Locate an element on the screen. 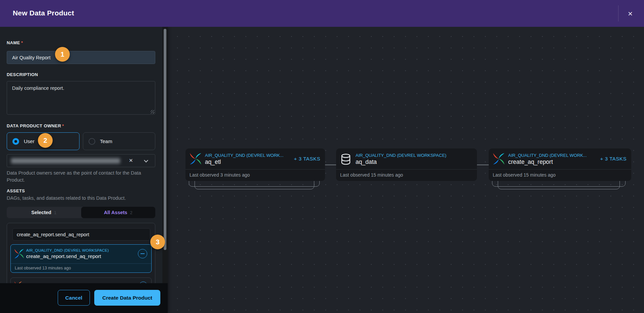 Image resolution: width=644 pixels, height=313 pixels. asset-source: AIR_QUALITY_DND (DEVREL WORKSPACE) is located at coordinates (67, 250).